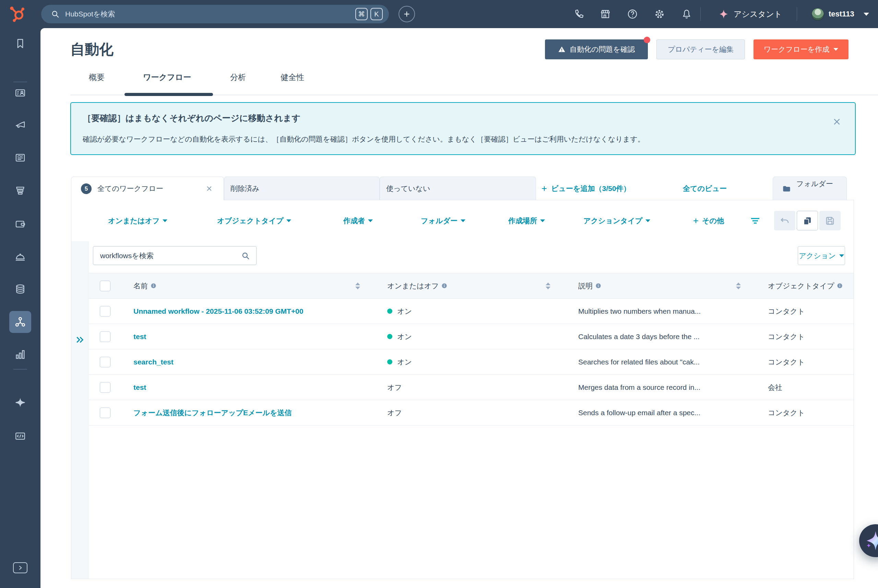 This screenshot has height=588, width=878. I want to click on all-filters-icon, so click(755, 220).